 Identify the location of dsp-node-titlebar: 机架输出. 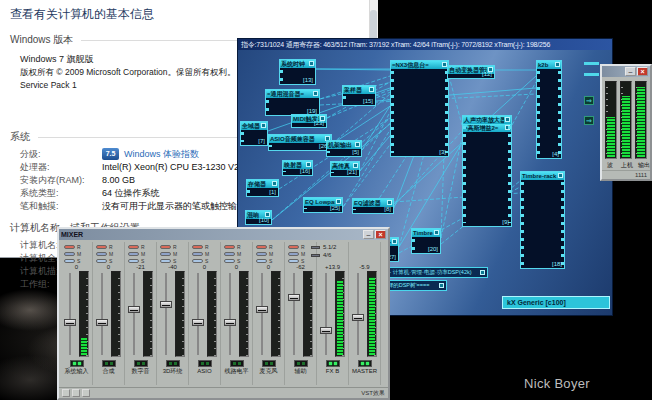
(344, 145).